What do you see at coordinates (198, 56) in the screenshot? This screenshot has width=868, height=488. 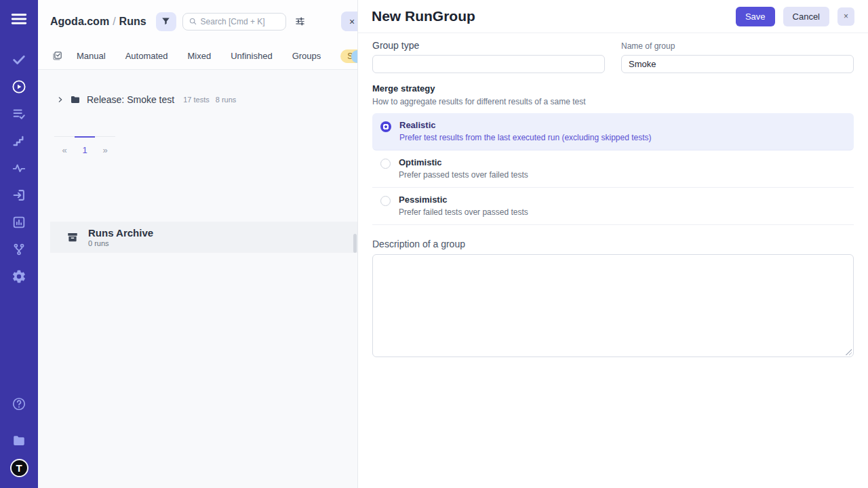 I see `filter-tabs-row: Manual Automated Mixed Unfinished Groups…` at bounding box center [198, 56].